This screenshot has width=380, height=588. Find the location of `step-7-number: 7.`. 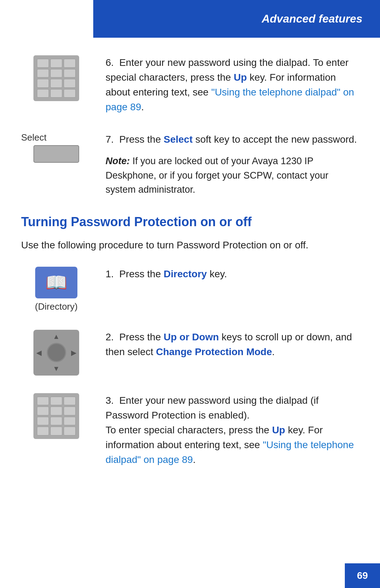

step-7-number: 7. is located at coordinates (113, 140).